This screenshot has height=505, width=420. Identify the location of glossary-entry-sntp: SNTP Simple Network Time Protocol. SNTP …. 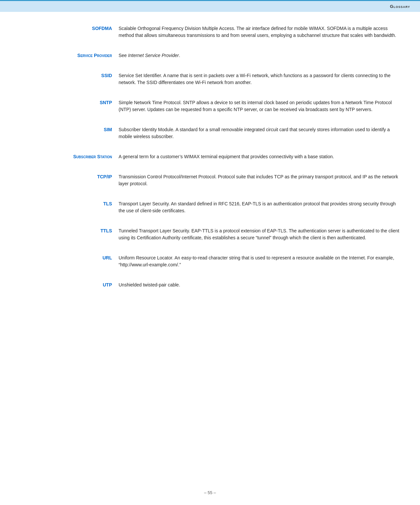
(210, 106).